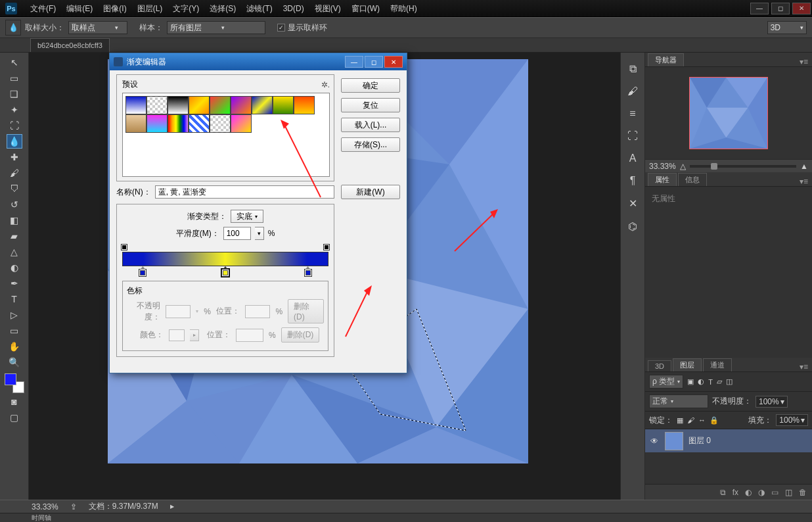 The image size is (812, 522). What do you see at coordinates (743, 166) in the screenshot?
I see `navigator-zoom-slider` at bounding box center [743, 166].